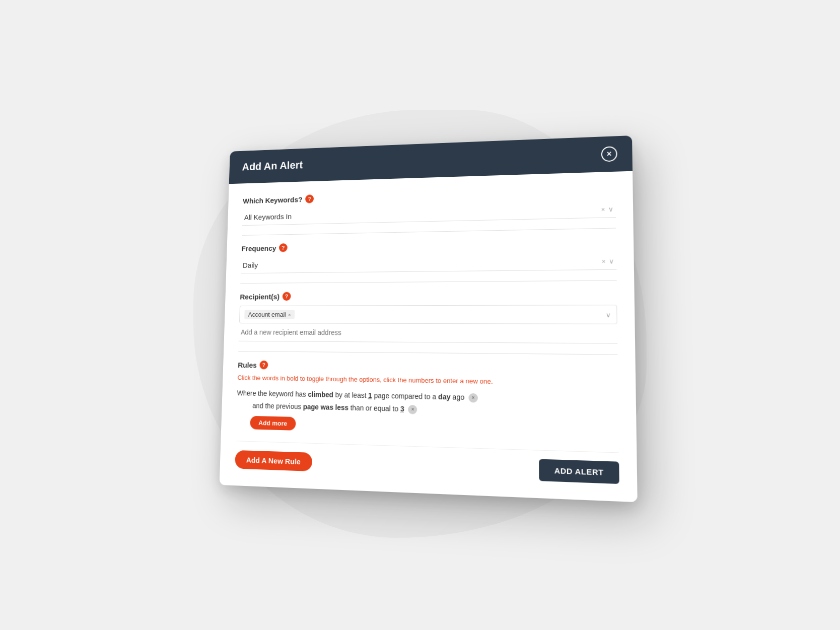  Describe the element at coordinates (428, 367) in the screenshot. I see `rules-label: Rules ?` at that location.